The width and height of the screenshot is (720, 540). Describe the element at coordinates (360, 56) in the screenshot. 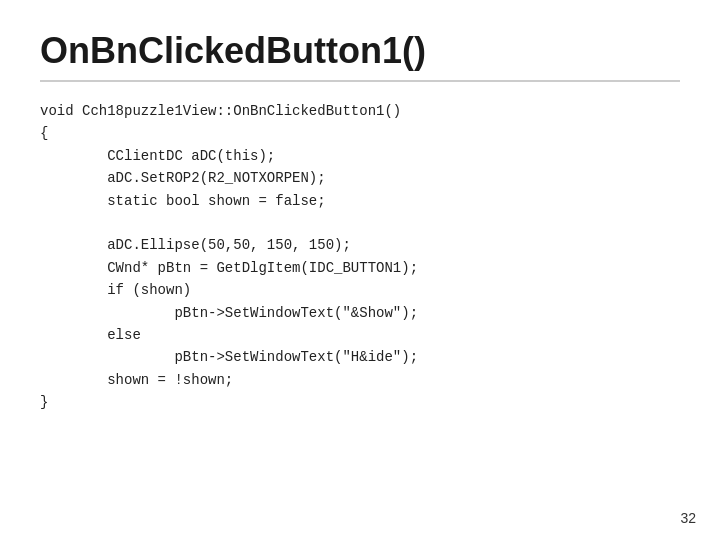

I see `slide-title: OnBnClickedButton1()` at that location.